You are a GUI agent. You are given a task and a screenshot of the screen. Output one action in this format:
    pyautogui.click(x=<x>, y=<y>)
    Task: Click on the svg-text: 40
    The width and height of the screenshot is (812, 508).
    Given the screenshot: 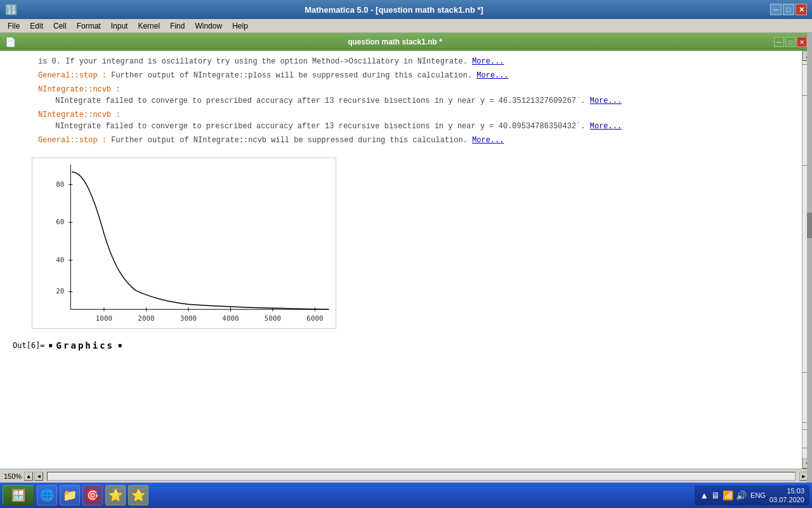 What is the action you would take?
    pyautogui.click(x=60, y=260)
    